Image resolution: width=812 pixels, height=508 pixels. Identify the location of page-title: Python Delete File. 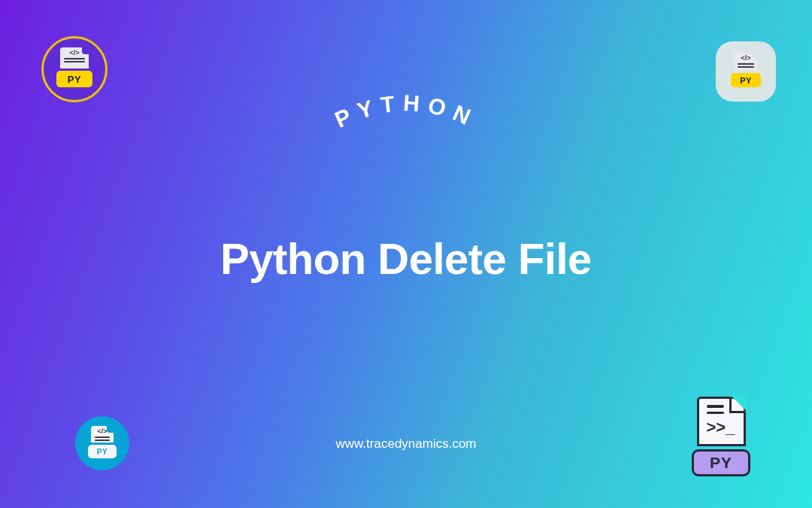
(406, 259).